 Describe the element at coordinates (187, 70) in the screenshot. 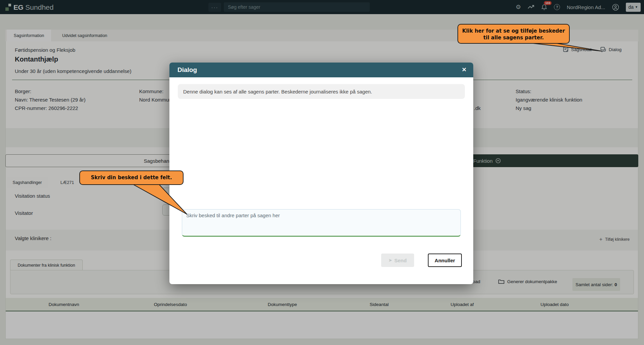

I see `dialog-modal-title: Dialog` at that location.